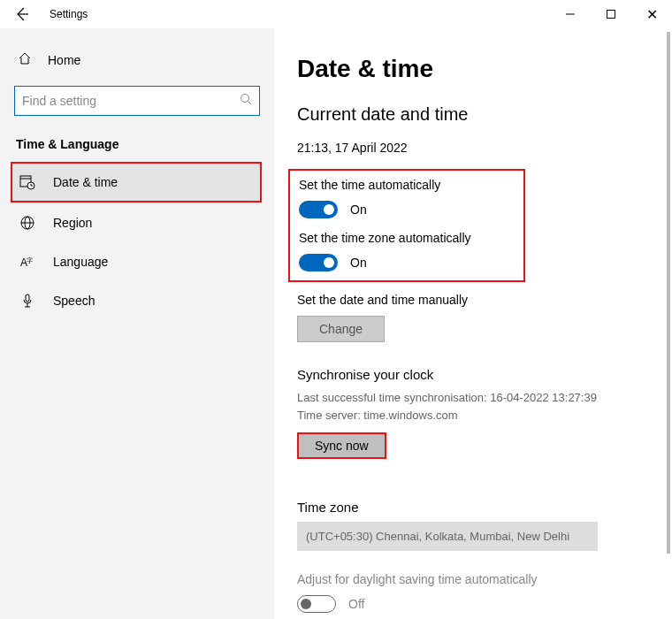 The height and width of the screenshot is (619, 672). I want to click on search-icon, so click(246, 101).